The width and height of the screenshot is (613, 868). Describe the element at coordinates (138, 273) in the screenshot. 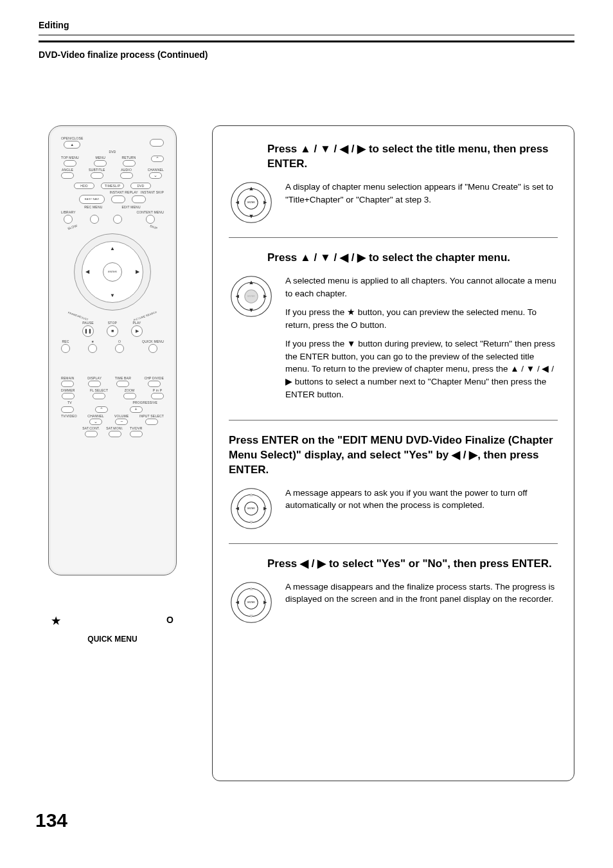

I see `right-arrow-icon: ▶` at that location.